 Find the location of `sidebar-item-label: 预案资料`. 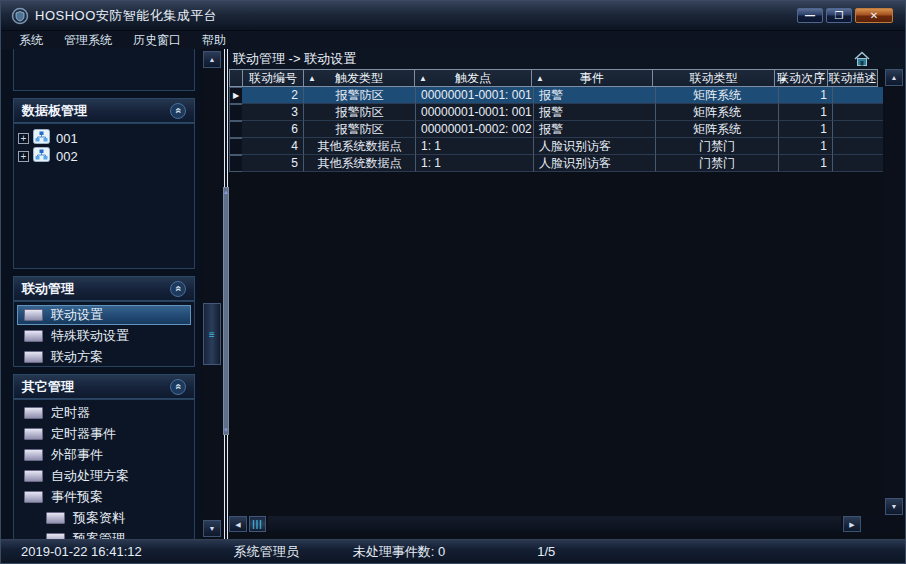

sidebar-item-label: 预案资料 is located at coordinates (99, 518).